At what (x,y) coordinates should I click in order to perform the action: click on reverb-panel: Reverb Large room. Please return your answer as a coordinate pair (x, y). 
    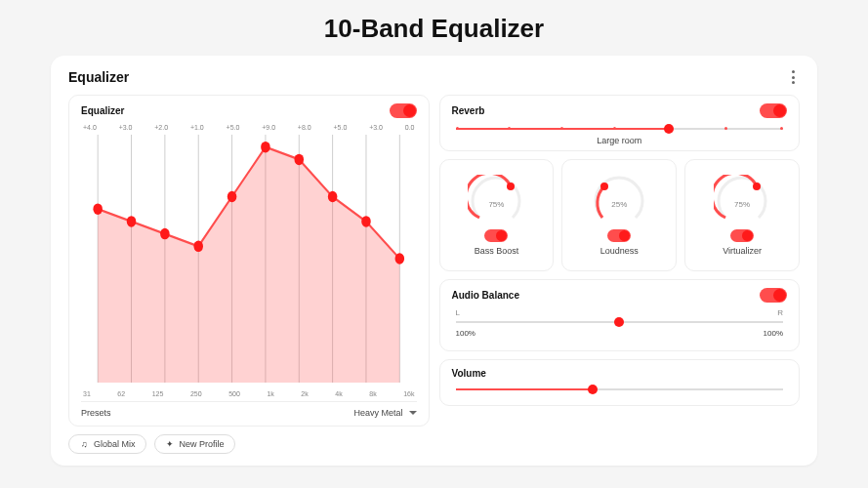
    Looking at the image, I should click on (620, 123).